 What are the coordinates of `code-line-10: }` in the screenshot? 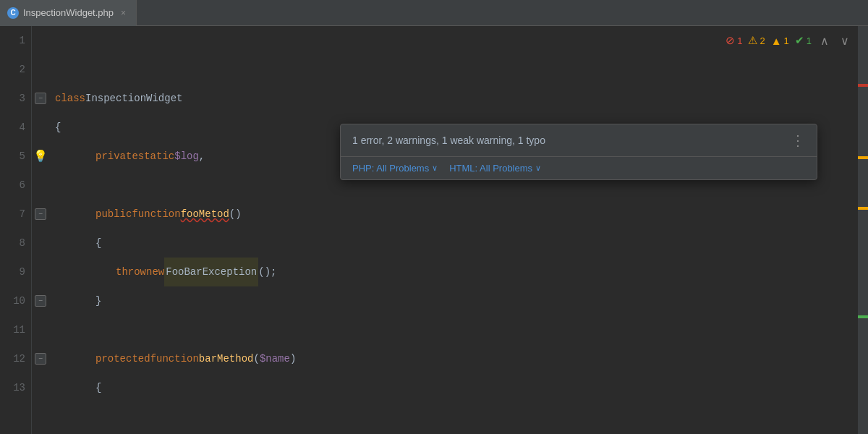 It's located at (456, 301).